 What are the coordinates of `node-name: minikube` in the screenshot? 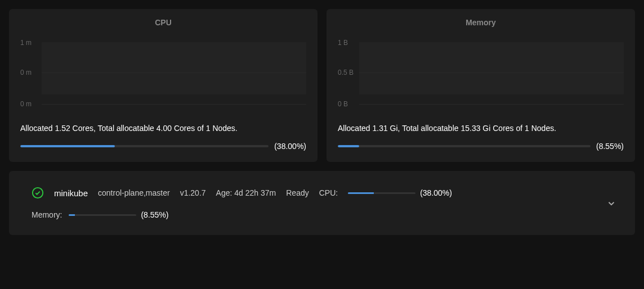 It's located at (71, 193).